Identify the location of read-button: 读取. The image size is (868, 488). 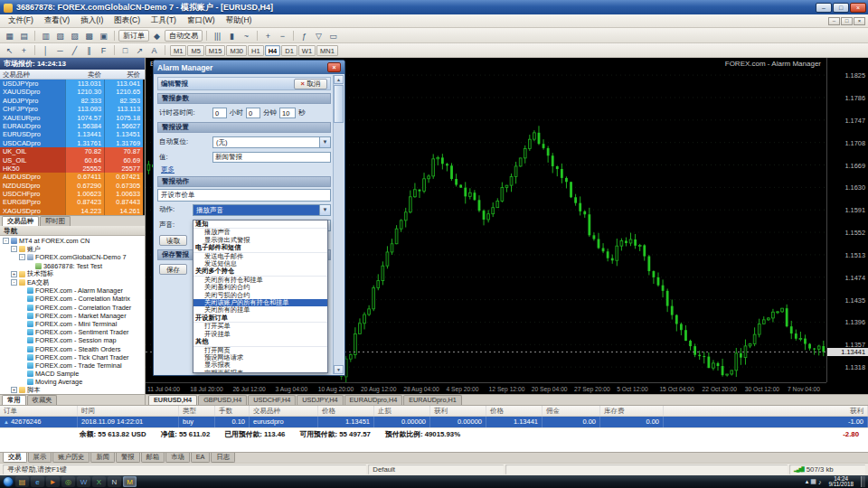
(174, 240).